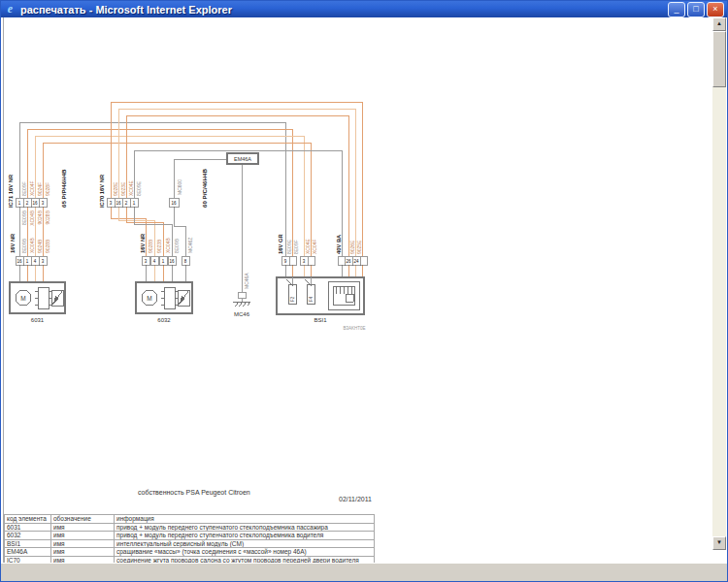  Describe the element at coordinates (715, 10) in the screenshot. I see `close-button: ×` at that location.